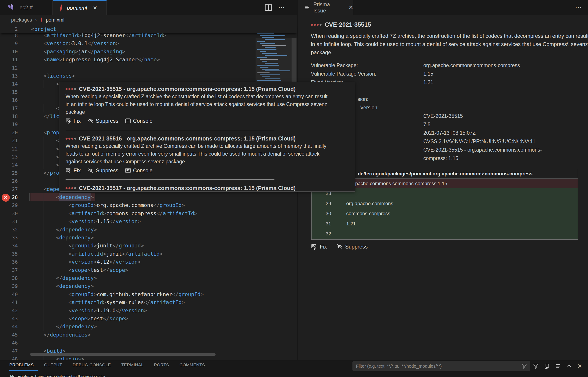 Image resolution: width=588 pixels, height=377 pixels. Describe the element at coordinates (9, 222) in the screenshot. I see `line-number: 31` at that location.